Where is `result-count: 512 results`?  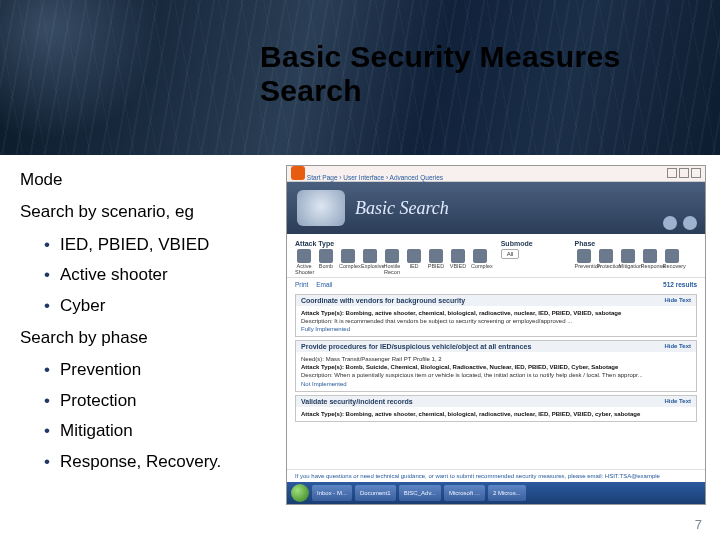
result-count: 512 results is located at coordinates (680, 284).